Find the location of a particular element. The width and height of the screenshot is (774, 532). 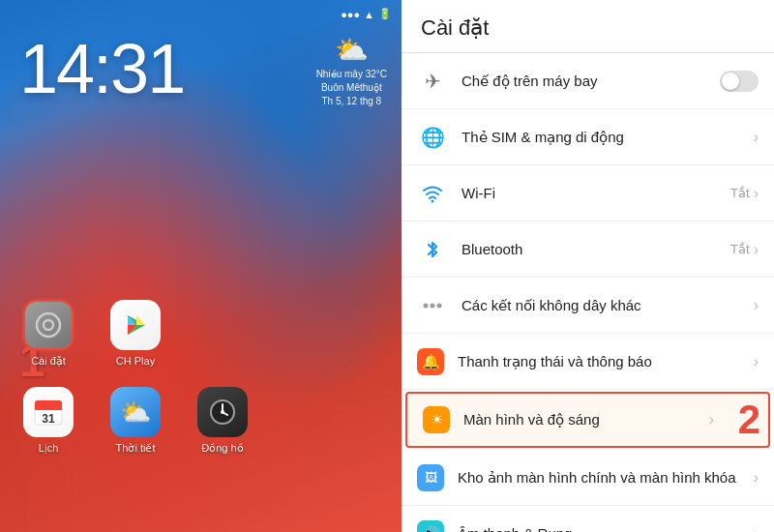

connections-label: Các kết nối không dây khác is located at coordinates (608, 306).